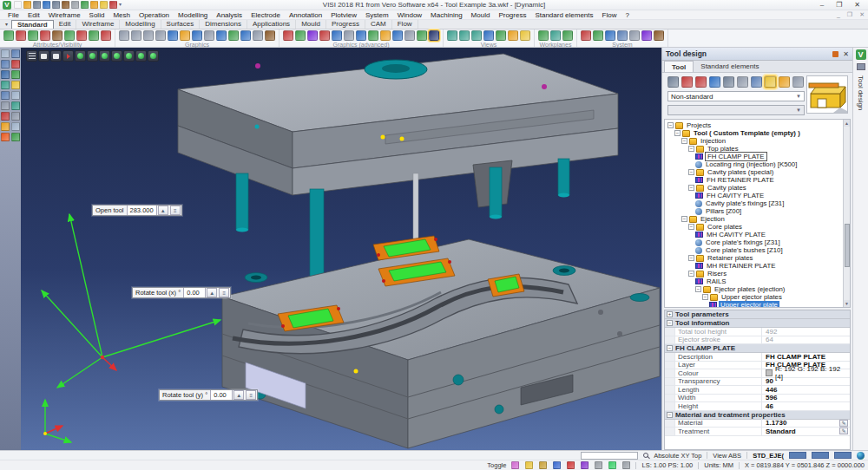 This screenshot has height=470, width=868. Describe the element at coordinates (525, 36) in the screenshot. I see `view-restore-icon` at that location.